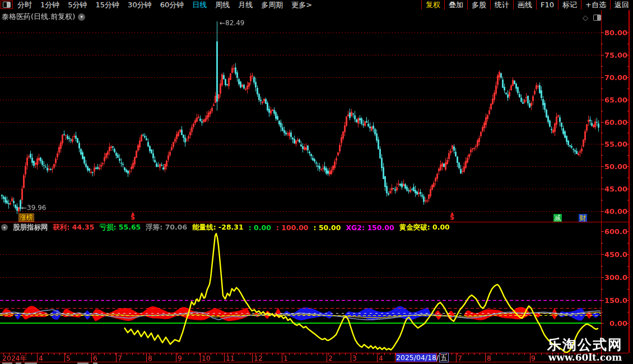 This screenshot has width=633, height=364. What do you see at coordinates (292, 227) in the screenshot?
I see `indicator-param: : 100.00` at bounding box center [292, 227].